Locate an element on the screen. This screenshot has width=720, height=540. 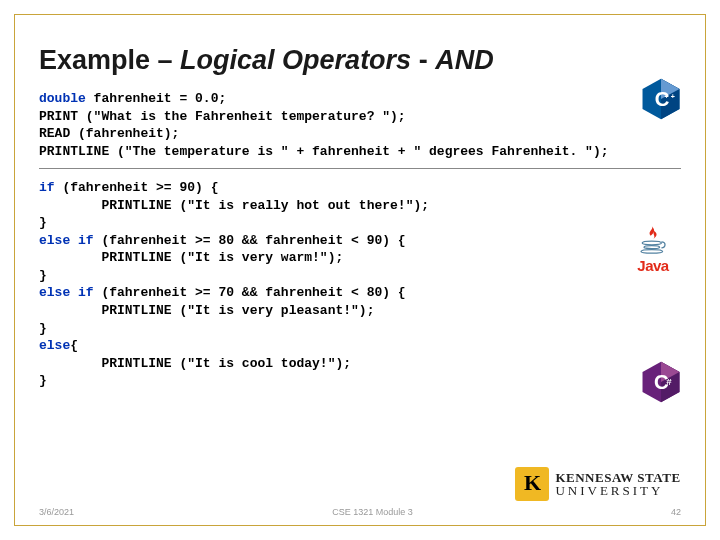
keyword-elseif-1: else if is located at coordinates (66, 240).